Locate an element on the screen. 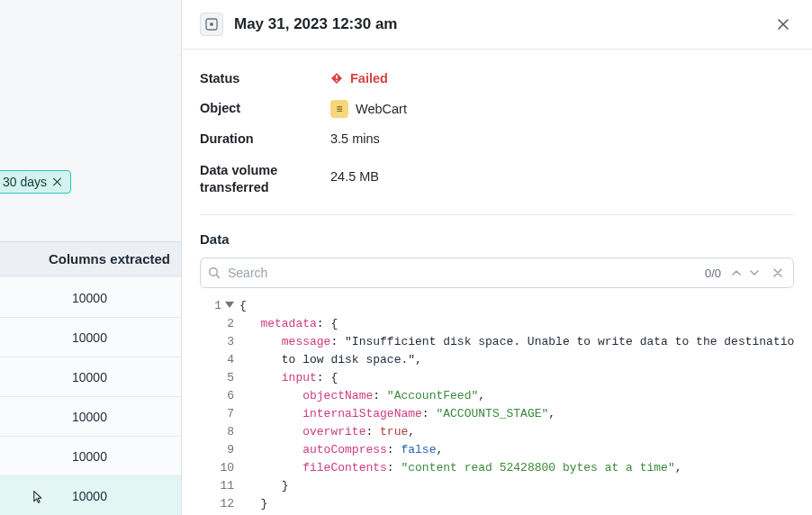 Image resolution: width=812 pixels, height=515 pixels. run-icon is located at coordinates (212, 24).